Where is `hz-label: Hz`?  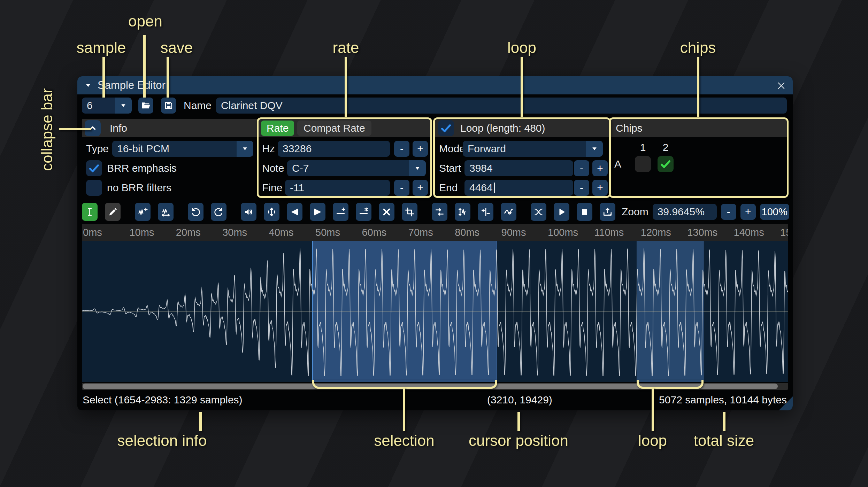
hz-label: Hz is located at coordinates (268, 149).